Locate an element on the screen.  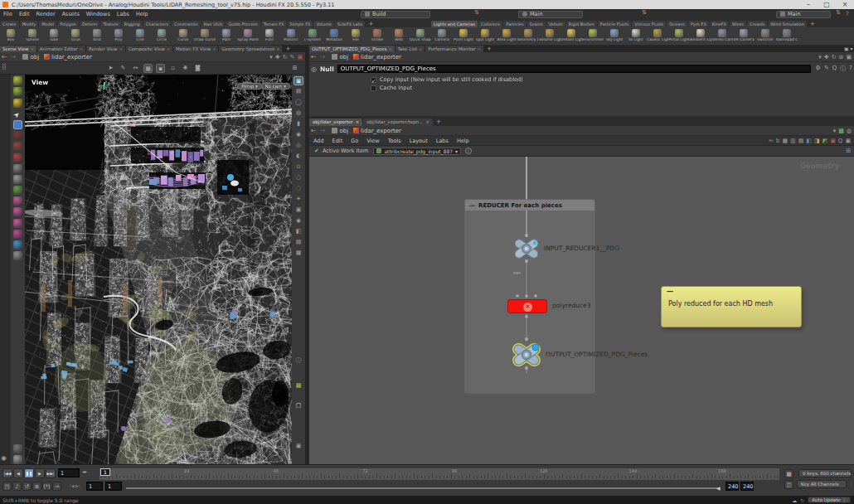
shelf-tab-hair-utils: Hair Utils is located at coordinates (214, 24).